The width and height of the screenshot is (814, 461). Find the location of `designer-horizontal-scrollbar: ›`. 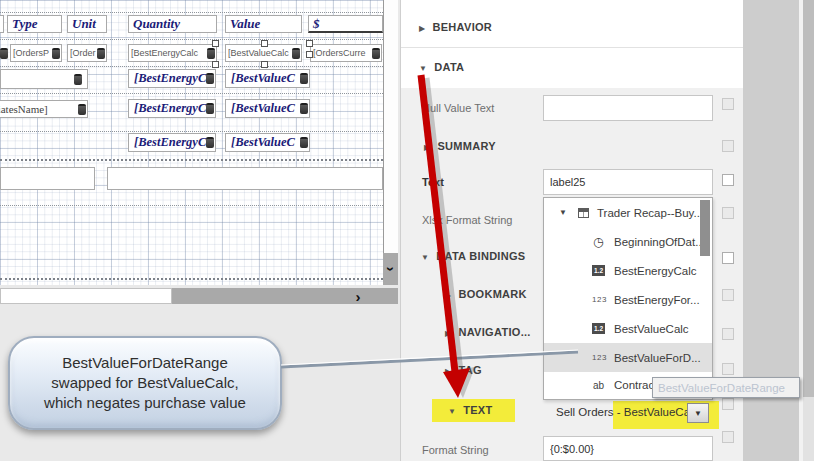

designer-horizontal-scrollbar: › is located at coordinates (199, 296).